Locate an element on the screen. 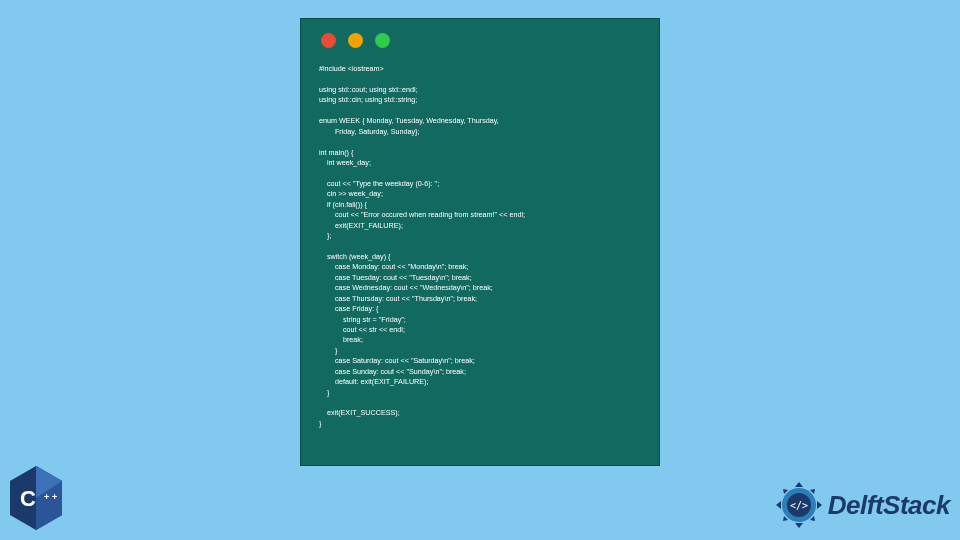 The width and height of the screenshot is (960, 540). cpp-logo-icon: C + + is located at coordinates (36, 498).